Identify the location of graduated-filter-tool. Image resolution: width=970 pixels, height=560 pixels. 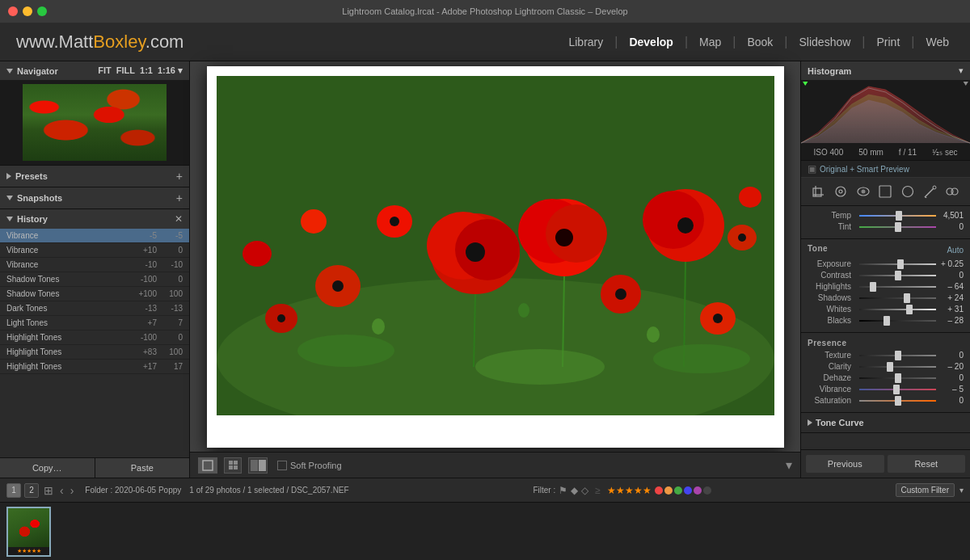
(885, 192).